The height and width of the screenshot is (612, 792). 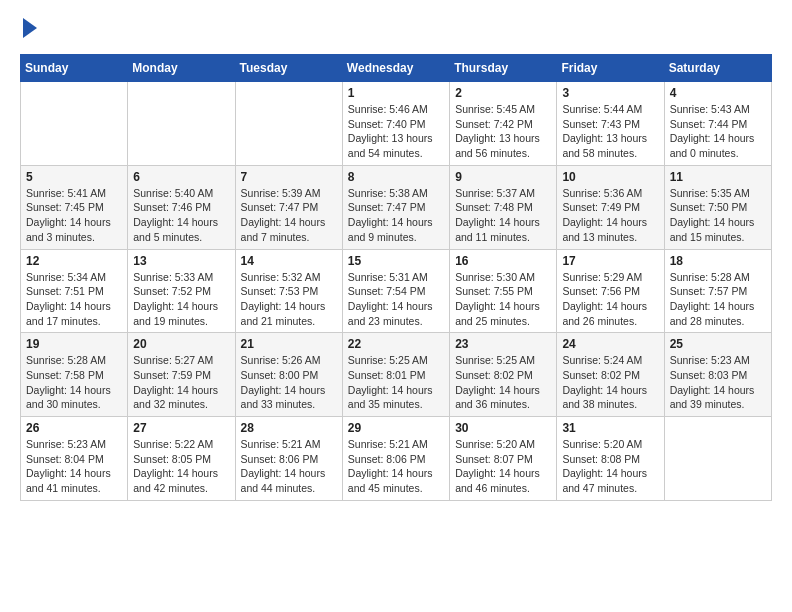 I want to click on calendar-day-cell: 9Sunrise: 5:37 AM Sunset: 7:48 PM Daylig…, so click(x=504, y=207).